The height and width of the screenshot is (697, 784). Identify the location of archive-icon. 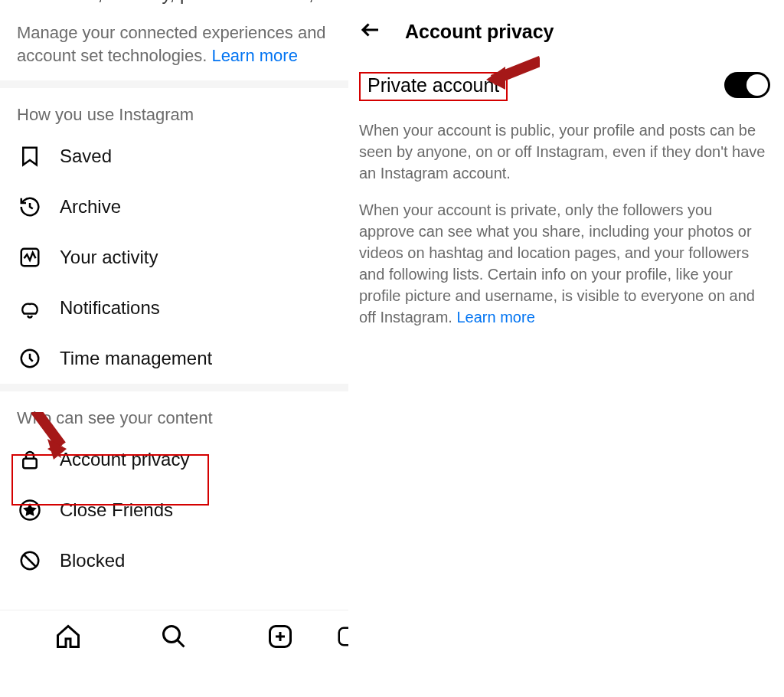
(30, 207).